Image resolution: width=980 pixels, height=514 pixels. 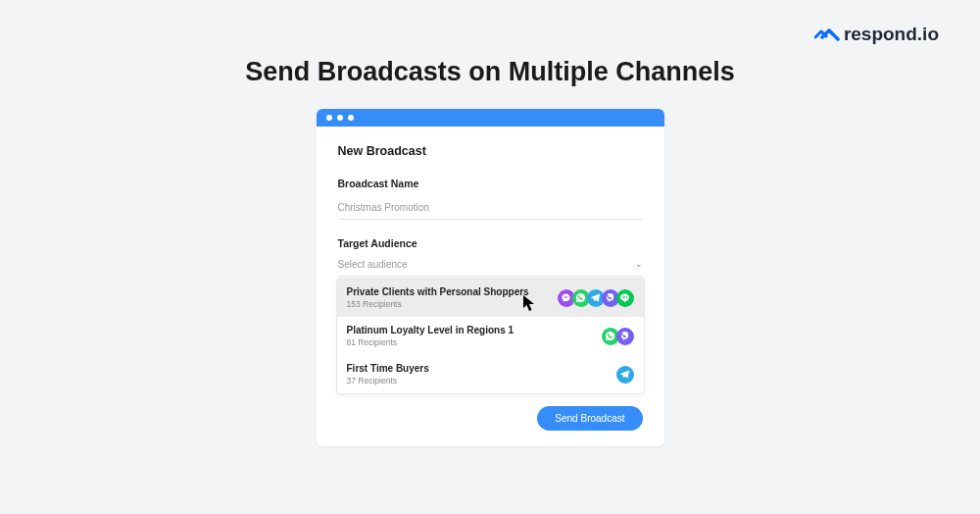 What do you see at coordinates (490, 183) in the screenshot?
I see `broadcast-name-label: Broadcast Name` at bounding box center [490, 183].